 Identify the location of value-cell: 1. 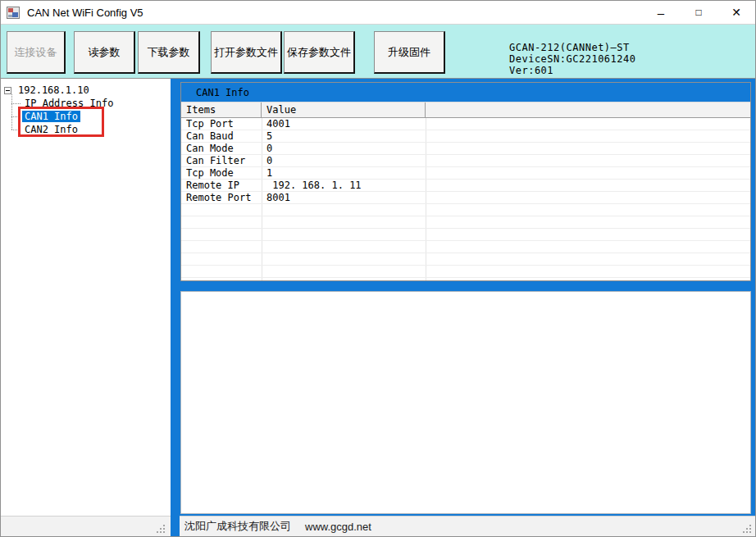
(344, 173).